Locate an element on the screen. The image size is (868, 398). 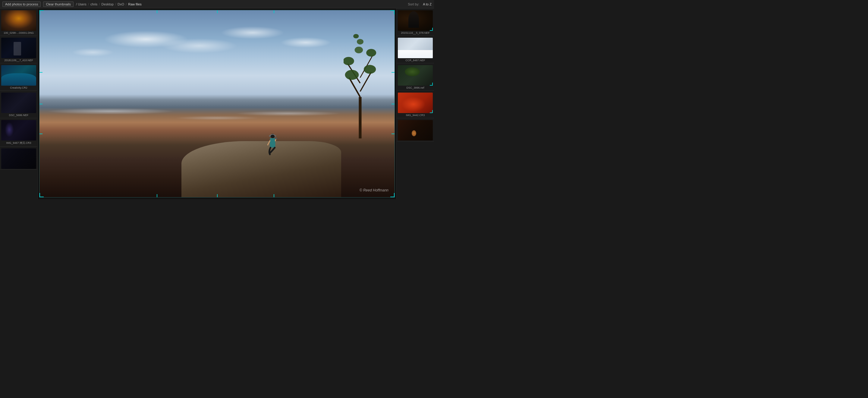
thumb-corner-right-r1 is located at coordinates (431, 29).